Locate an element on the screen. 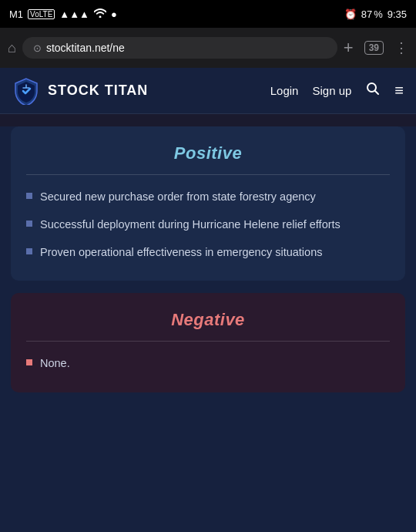 Image resolution: width=416 pixels, height=532 pixels. menu-button: ≡ is located at coordinates (399, 91).